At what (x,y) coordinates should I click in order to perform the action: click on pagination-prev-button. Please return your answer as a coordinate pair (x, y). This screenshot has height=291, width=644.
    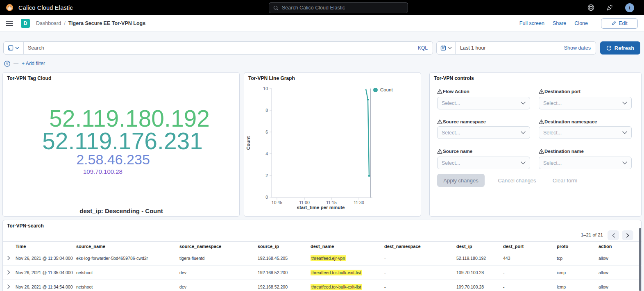
    Looking at the image, I should click on (613, 235).